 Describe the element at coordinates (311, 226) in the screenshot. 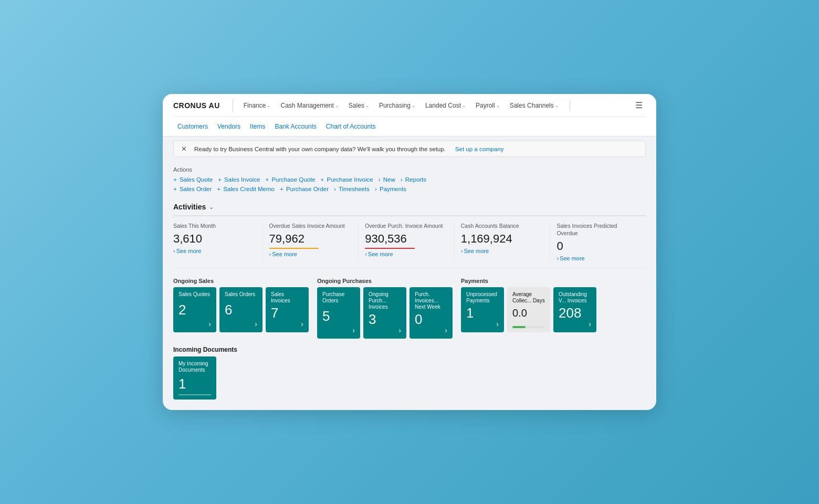

I see `kpi-overdue-sales-label: Overdue Sales Invoice Amount` at that location.